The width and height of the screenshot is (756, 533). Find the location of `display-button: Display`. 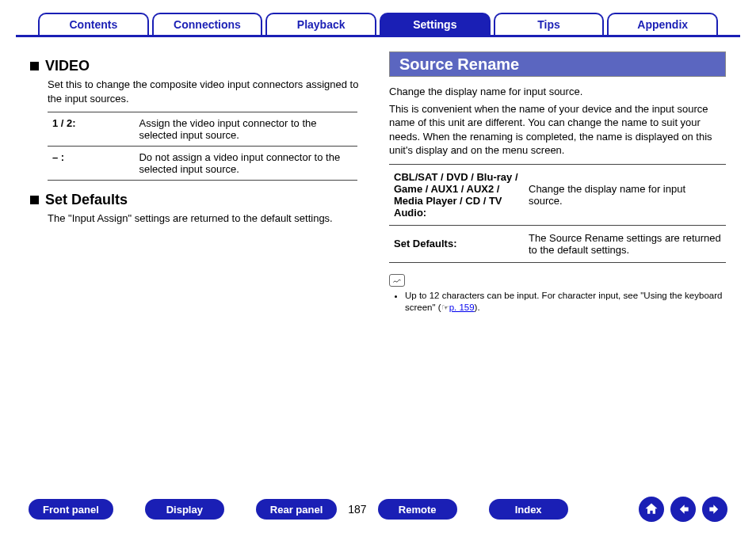

display-button: Display is located at coordinates (185, 509).